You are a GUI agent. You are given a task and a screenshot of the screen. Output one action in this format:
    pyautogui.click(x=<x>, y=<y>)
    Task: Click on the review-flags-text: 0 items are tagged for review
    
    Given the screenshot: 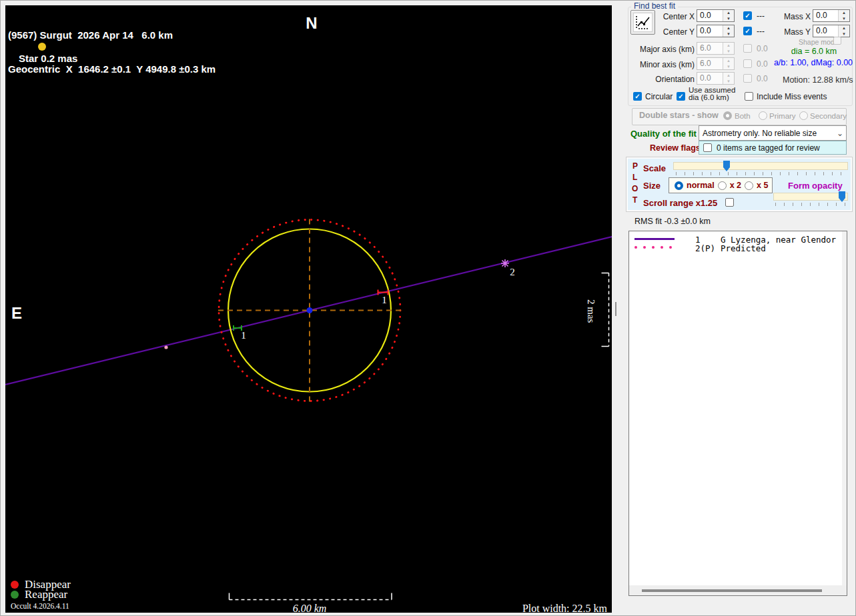 What is the action you would take?
    pyautogui.click(x=769, y=148)
    